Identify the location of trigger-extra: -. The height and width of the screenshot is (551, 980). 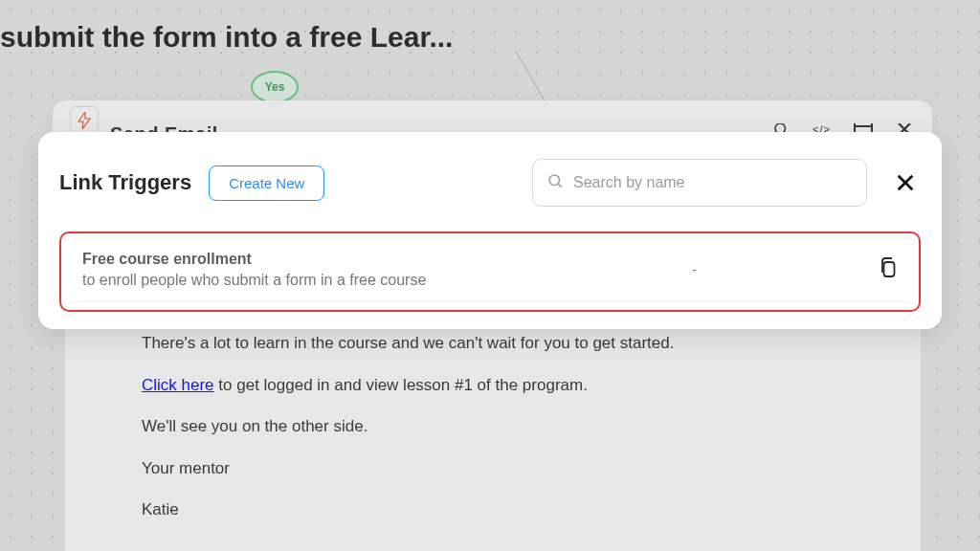
(695, 270).